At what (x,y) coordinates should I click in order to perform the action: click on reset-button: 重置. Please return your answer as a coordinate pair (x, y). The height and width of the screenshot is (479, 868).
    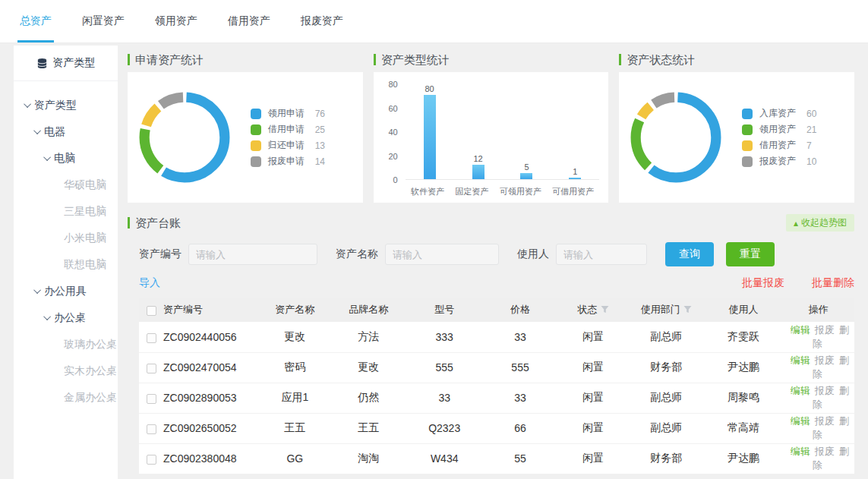
    Looking at the image, I should click on (750, 254).